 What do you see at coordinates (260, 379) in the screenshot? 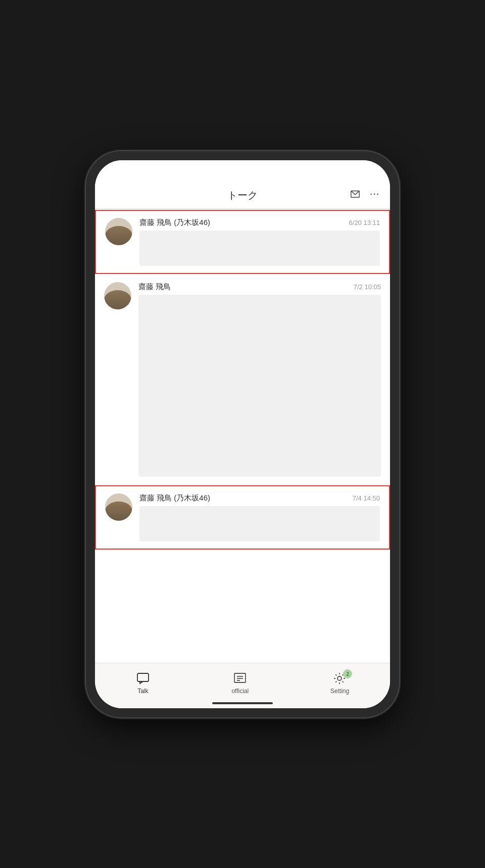
I see `chat-content-2: 齋藤 飛鳥 7/2 10:05` at bounding box center [260, 379].